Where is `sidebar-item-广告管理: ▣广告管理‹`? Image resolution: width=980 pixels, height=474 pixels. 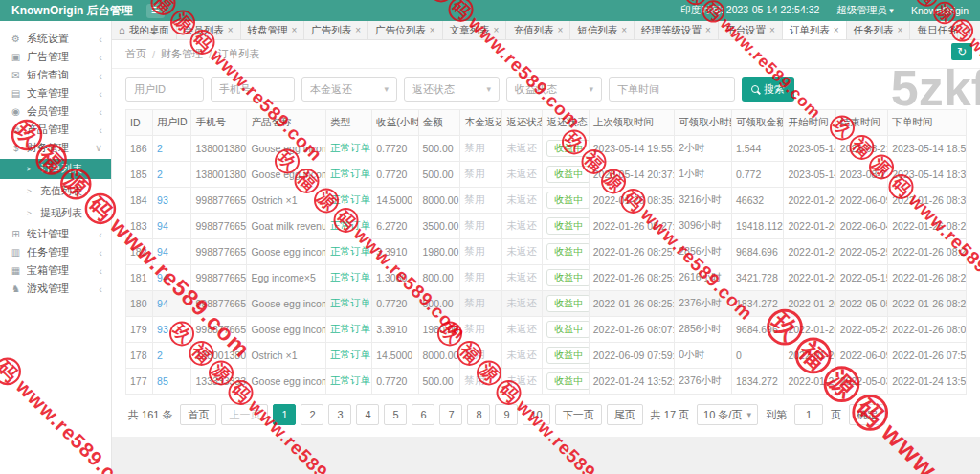 sidebar-item-广告管理: ▣广告管理‹ is located at coordinates (56, 57).